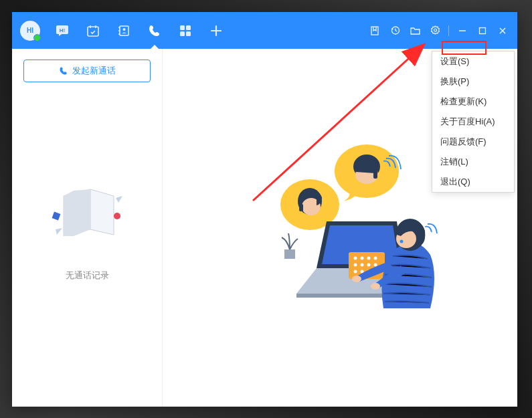 This screenshot has height=418, width=532. What do you see at coordinates (503, 31) in the screenshot?
I see `close-button` at bounding box center [503, 31].